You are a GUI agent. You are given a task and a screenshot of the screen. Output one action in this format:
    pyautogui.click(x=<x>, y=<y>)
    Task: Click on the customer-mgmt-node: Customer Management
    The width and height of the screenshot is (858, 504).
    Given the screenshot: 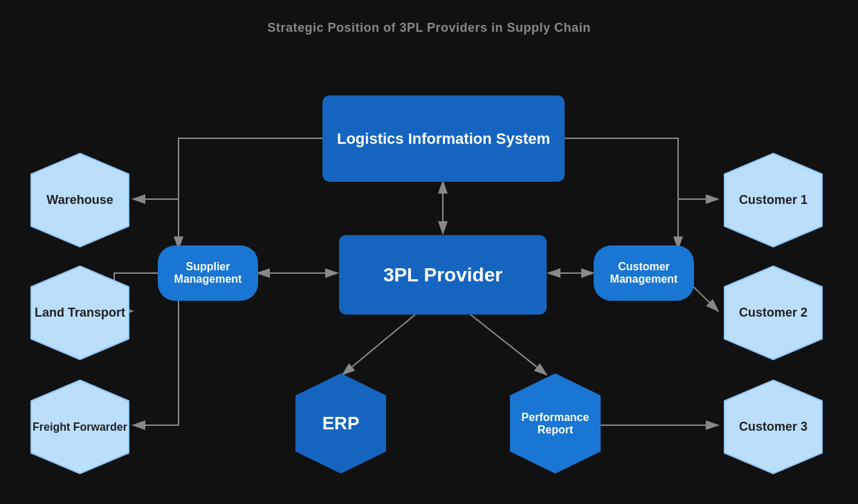 What is the action you would take?
    pyautogui.click(x=644, y=273)
    